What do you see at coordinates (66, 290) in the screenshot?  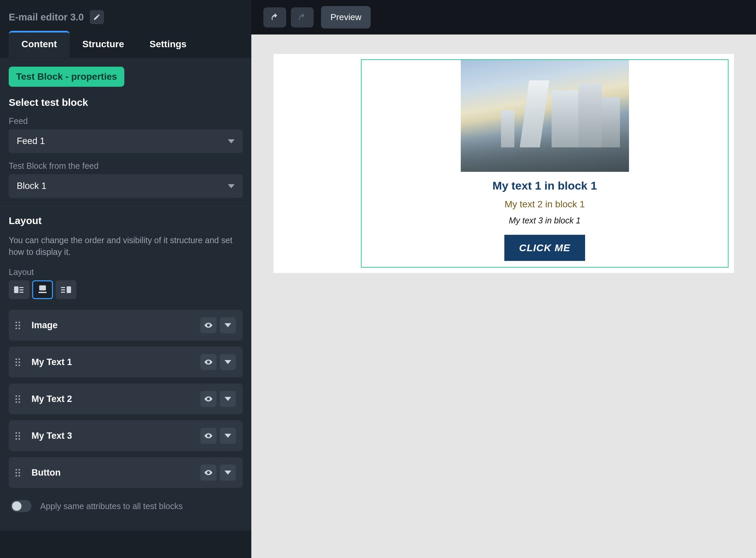 I see `layout-opt-right` at bounding box center [66, 290].